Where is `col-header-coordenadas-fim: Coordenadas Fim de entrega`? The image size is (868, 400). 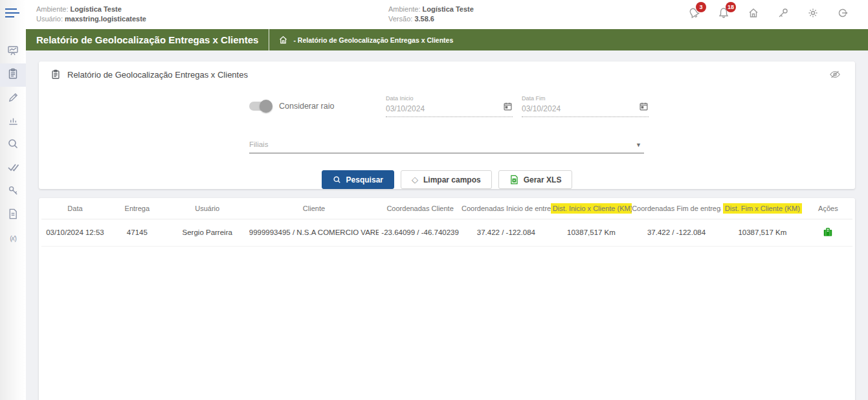
col-header-coordenadas-fim: Coordenadas Fim de entrega is located at coordinates (676, 208).